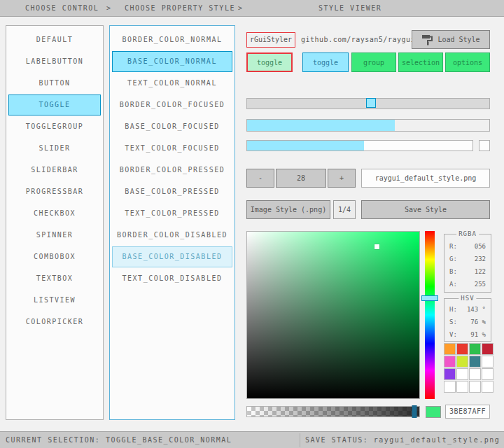  Describe the element at coordinates (350, 8) in the screenshot. I see `header-style-viewer: STYLE VIEWER` at that location.